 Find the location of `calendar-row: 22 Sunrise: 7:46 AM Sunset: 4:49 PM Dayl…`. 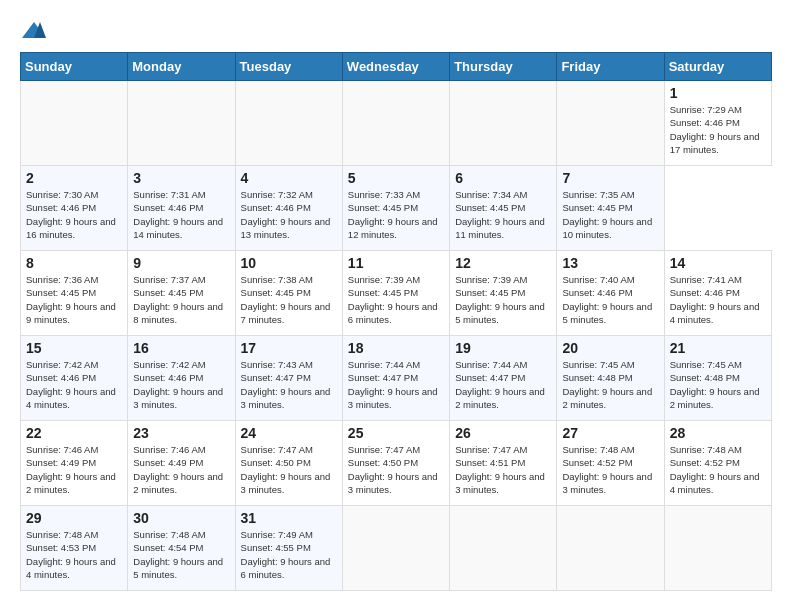

calendar-row: 22 Sunrise: 7:46 AM Sunset: 4:49 PM Dayl… is located at coordinates (396, 464).